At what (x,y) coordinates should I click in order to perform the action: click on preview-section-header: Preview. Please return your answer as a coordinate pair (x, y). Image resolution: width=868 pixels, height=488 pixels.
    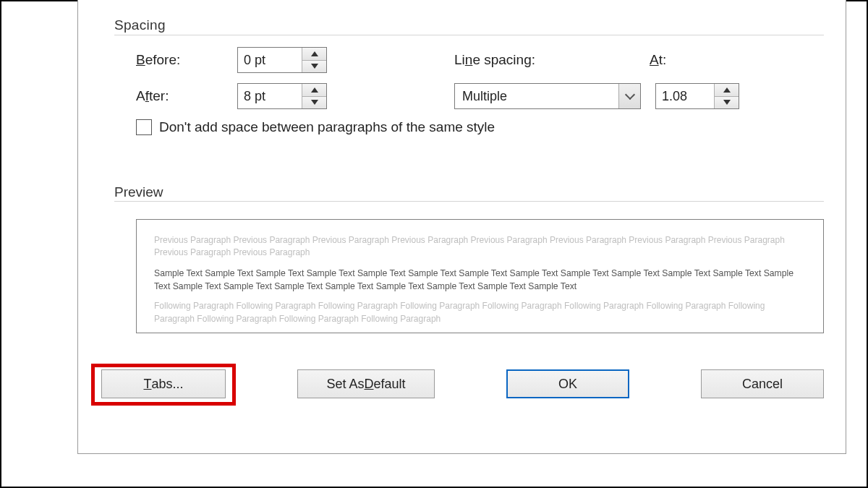
    Looking at the image, I should click on (469, 193).